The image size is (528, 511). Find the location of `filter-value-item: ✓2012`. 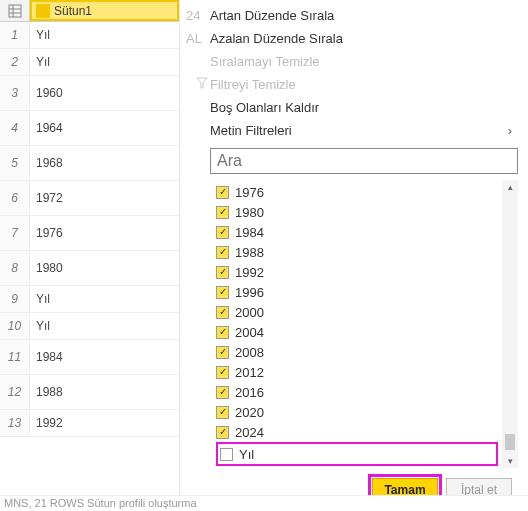

filter-value-item: ✓2012 is located at coordinates (357, 372).